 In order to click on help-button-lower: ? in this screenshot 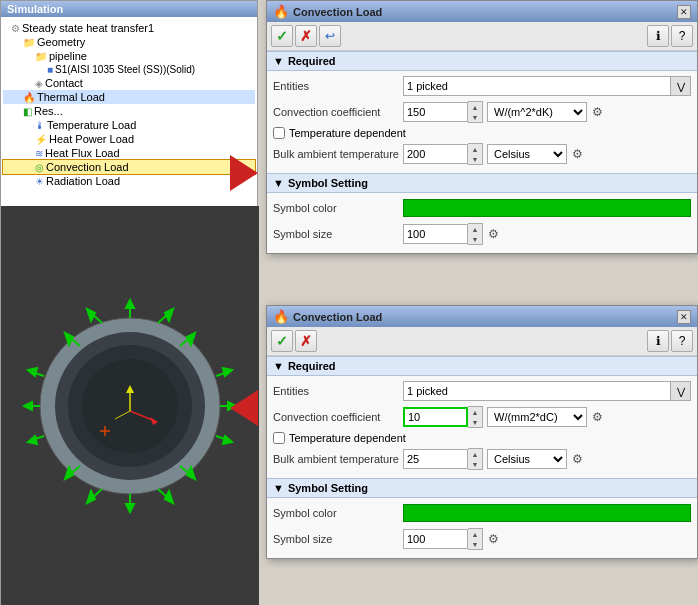, I will do `click(682, 341)`.